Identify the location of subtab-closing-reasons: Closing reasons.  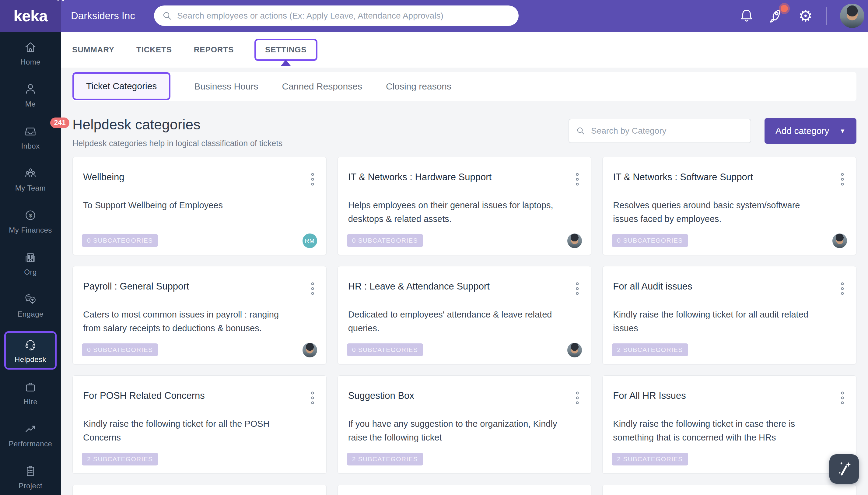
(419, 86).